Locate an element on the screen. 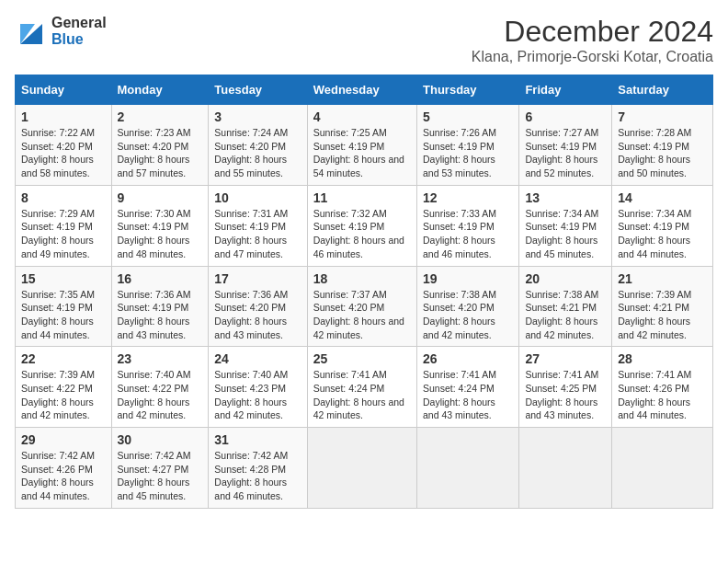 The width and height of the screenshot is (728, 563). col-header-friday: Friday is located at coordinates (566, 90).